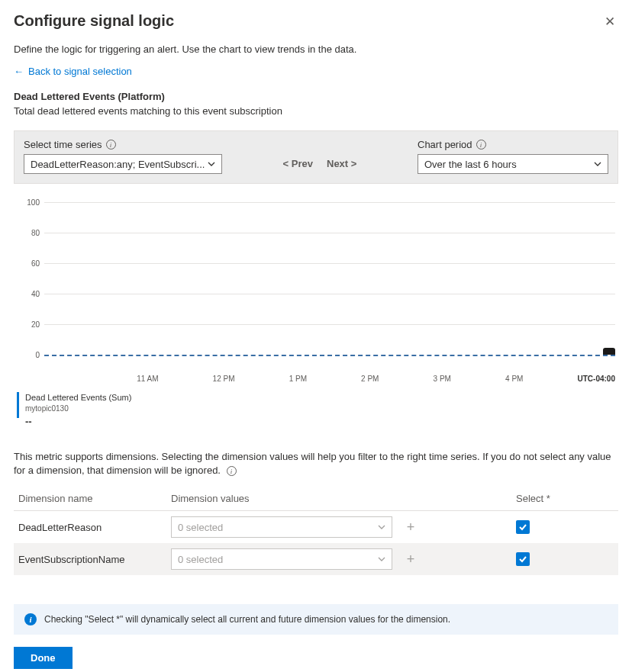 This screenshot has width=632, height=672. What do you see at coordinates (78, 398) in the screenshot?
I see `legend-series-name: Dead Lettered Events (Sum)` at bounding box center [78, 398].